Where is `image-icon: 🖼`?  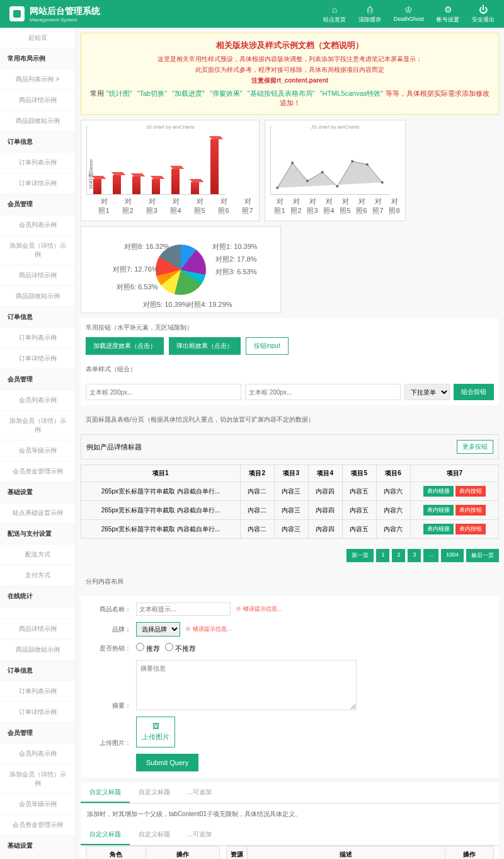
image-icon: 🖼 is located at coordinates (156, 726).